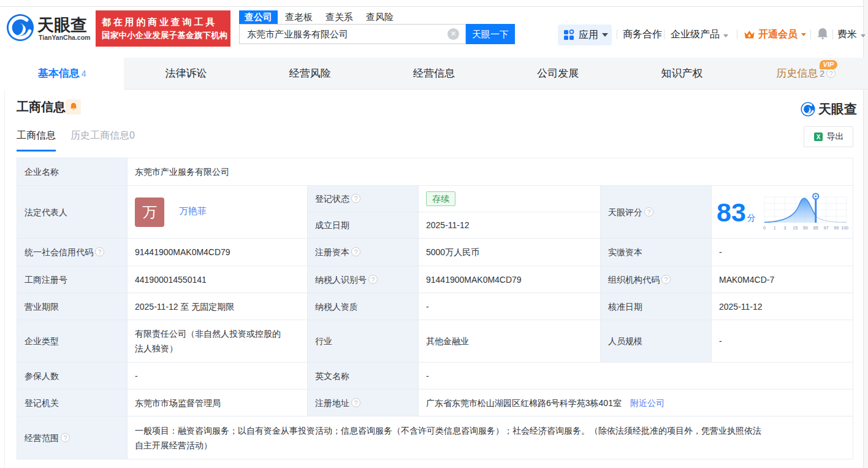 The width and height of the screenshot is (868, 468). I want to click on search-tab-company: 查公司, so click(259, 17).